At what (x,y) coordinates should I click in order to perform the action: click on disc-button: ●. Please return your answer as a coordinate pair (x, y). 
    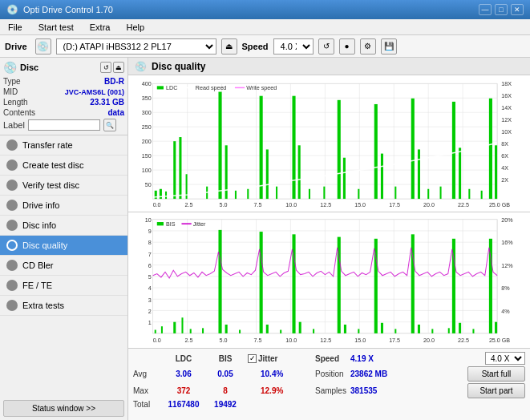
    Looking at the image, I should click on (347, 46).